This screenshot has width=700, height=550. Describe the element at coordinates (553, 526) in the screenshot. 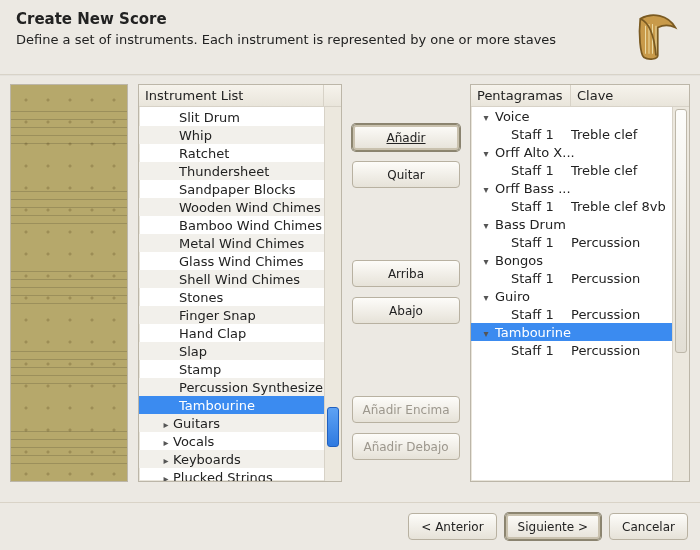

I see `next-button: Siguiente >` at that location.